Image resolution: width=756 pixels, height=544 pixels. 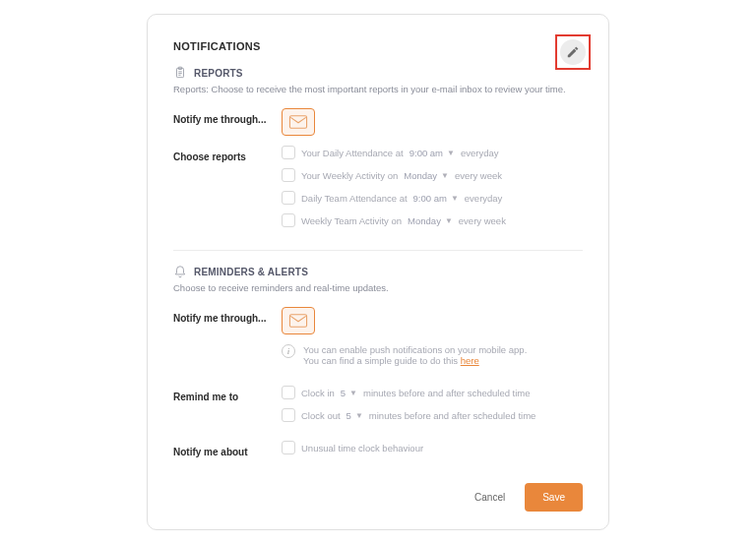 I want to click on option-text: Unusual time clock behaviour, so click(x=362, y=449).